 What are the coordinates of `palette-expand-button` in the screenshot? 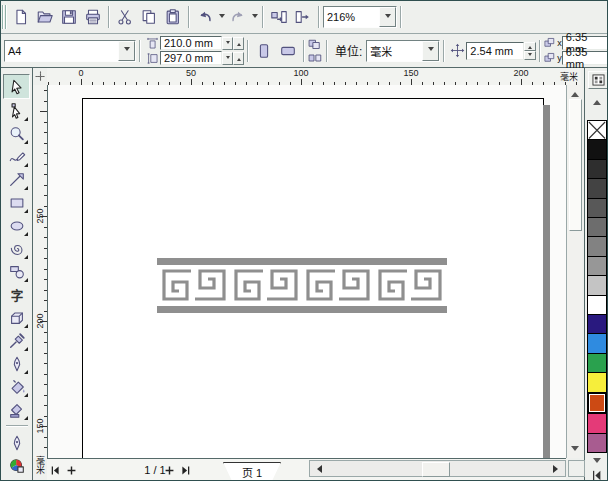 It's located at (597, 475).